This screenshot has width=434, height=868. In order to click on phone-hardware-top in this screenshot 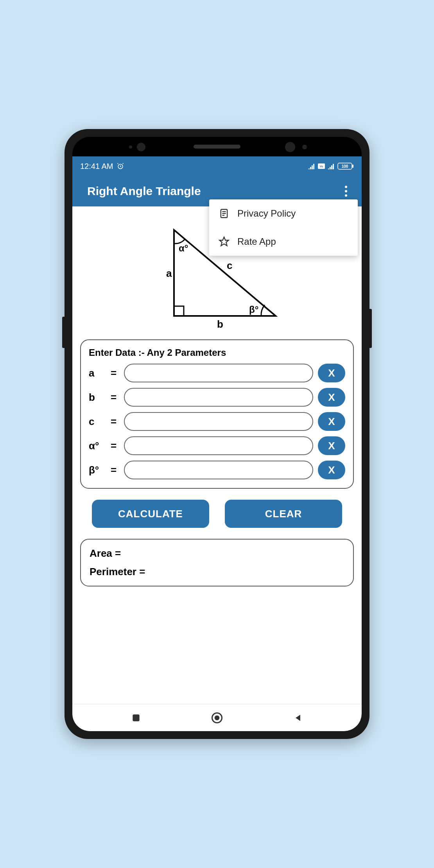, I will do `click(217, 147)`.